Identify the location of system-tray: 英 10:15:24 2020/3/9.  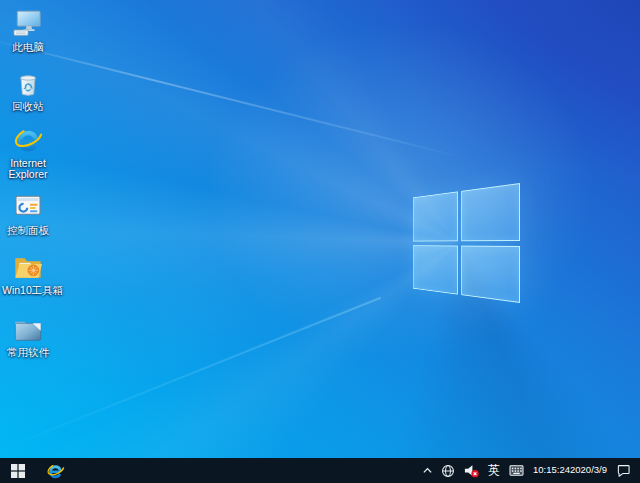
(530, 470).